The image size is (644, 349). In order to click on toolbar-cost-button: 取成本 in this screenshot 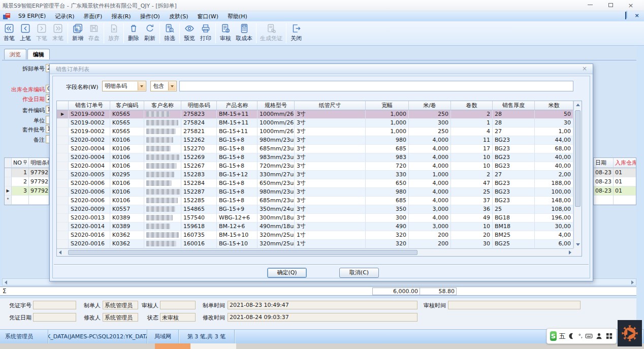, I will do `click(244, 34)`.